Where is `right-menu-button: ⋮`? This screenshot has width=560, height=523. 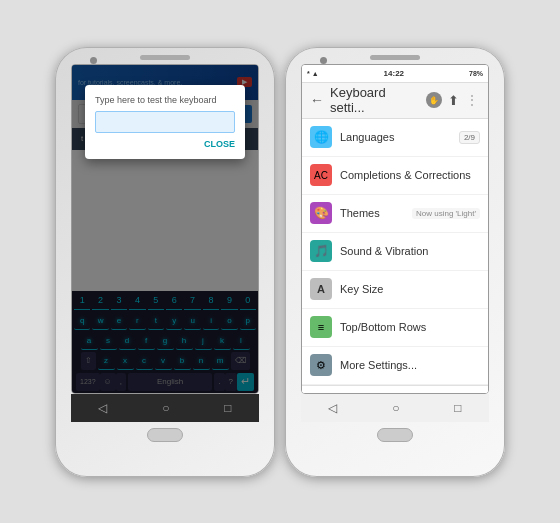
right-menu-button: ⋮ is located at coordinates (472, 100).